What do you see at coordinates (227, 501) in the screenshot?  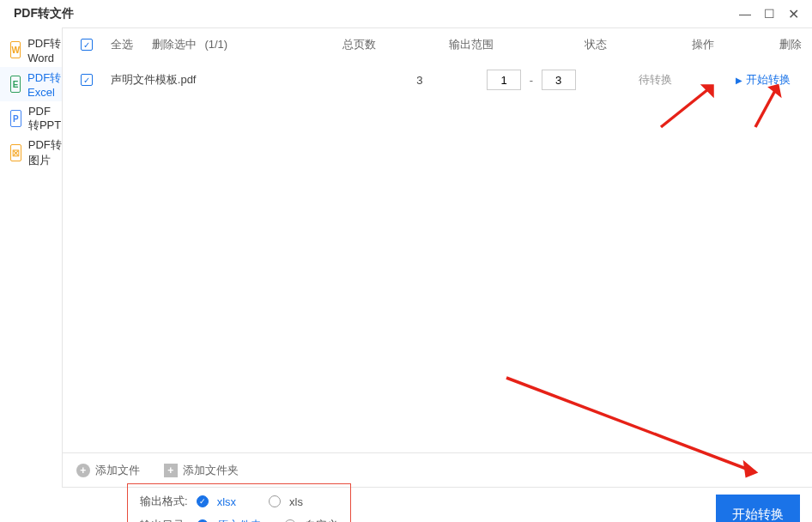 I see `format-xlsx-label: xlsx` at bounding box center [227, 501].